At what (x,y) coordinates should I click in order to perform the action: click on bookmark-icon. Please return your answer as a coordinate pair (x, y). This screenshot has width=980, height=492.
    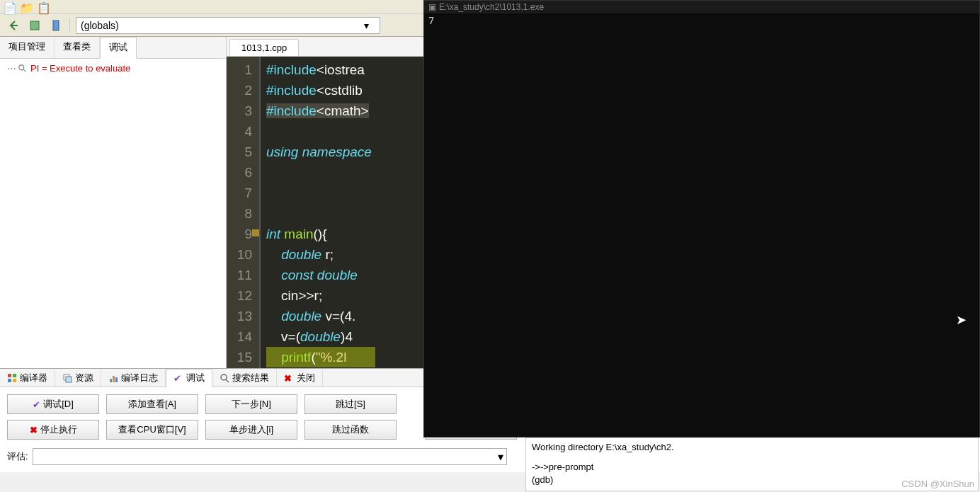
    Looking at the image, I should click on (56, 25).